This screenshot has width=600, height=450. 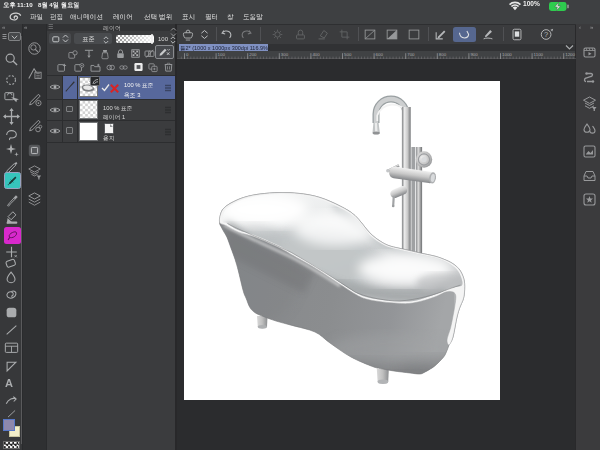 I want to click on svg-text: 600, so click(x=380, y=54).